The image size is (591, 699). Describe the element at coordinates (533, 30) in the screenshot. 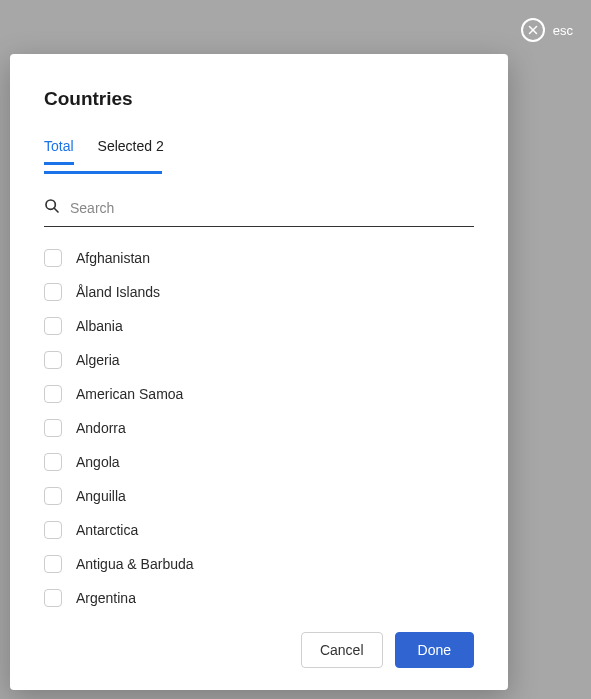

I see `close-icon` at that location.